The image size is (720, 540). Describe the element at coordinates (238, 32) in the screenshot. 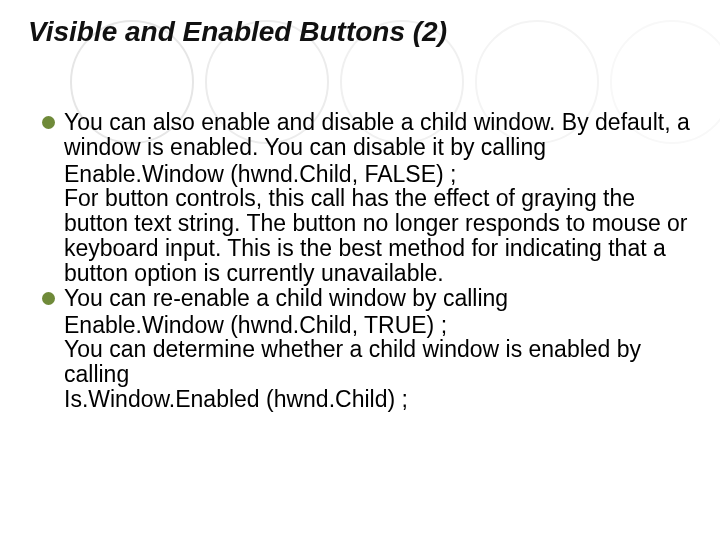

I see `slide-title: Visible and Enabled Buttons (2)` at that location.